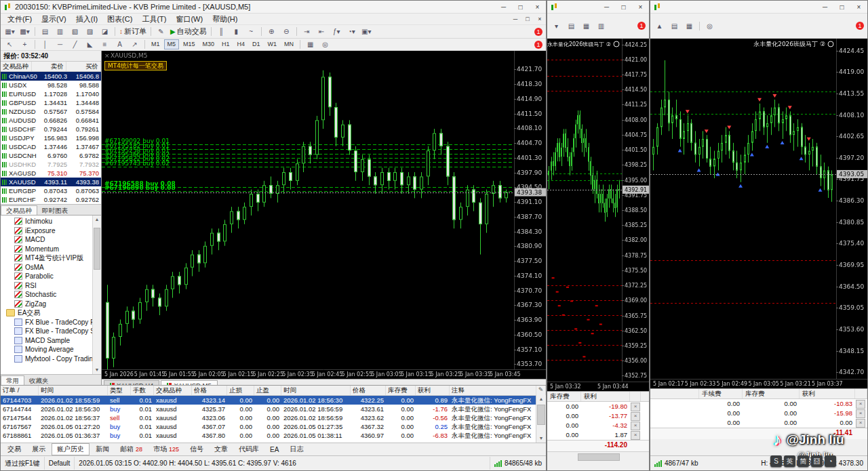 The width and height of the screenshot is (868, 471). What do you see at coordinates (859, 7) in the screenshot?
I see `close-button: ×` at bounding box center [859, 7].